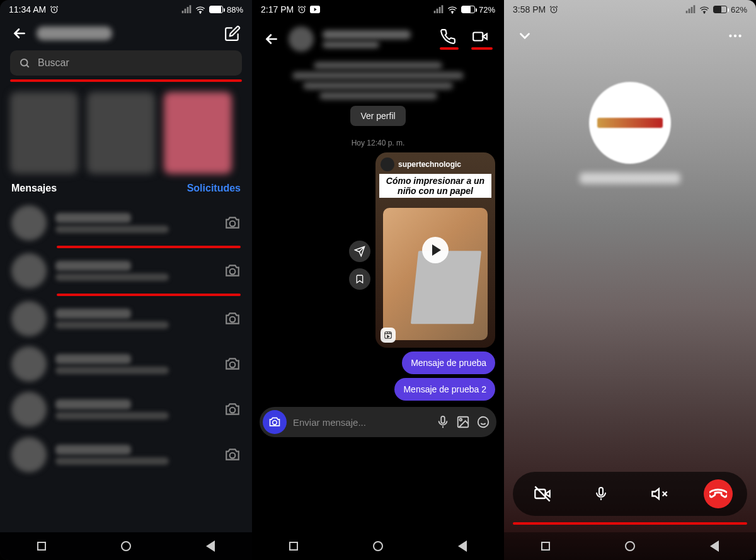 The height and width of the screenshot is (560, 756). I want to click on video-call-button, so click(482, 39).